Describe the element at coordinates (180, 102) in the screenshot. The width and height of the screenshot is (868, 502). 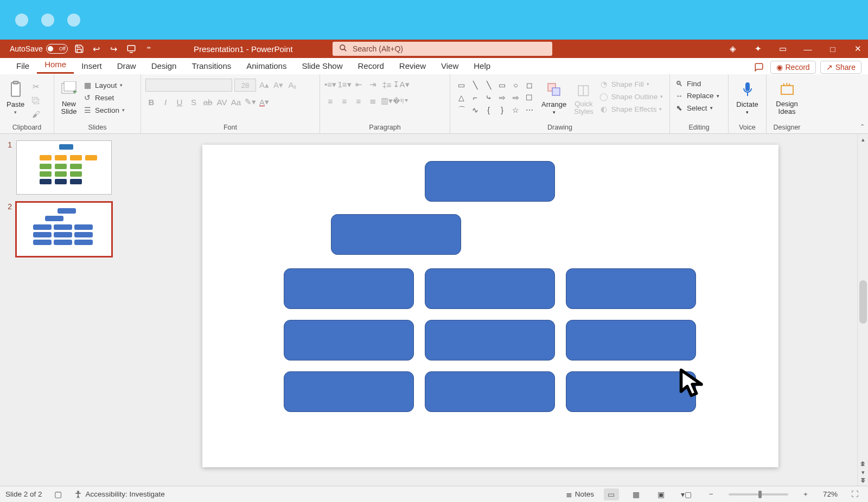
I see `underline-icon: U` at that location.